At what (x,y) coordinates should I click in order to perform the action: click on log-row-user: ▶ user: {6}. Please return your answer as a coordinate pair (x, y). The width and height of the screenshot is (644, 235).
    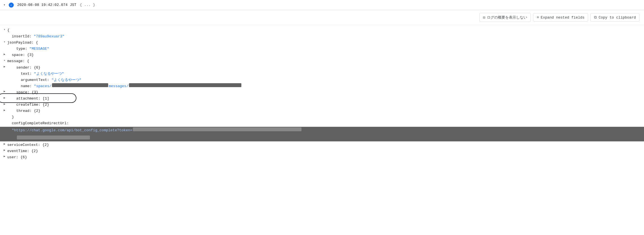
    Looking at the image, I should click on (322, 157).